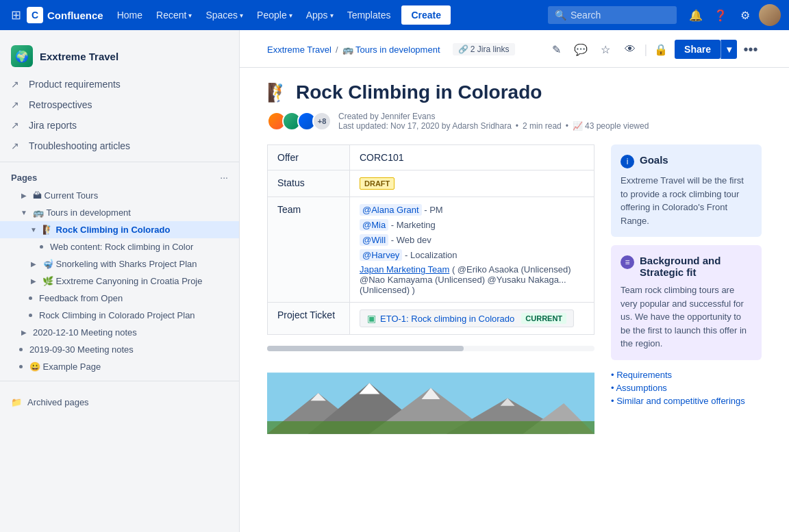  Describe the element at coordinates (404, 270) in the screenshot. I see `japan-marketing-team-link: Japan Marketing Team` at that location.